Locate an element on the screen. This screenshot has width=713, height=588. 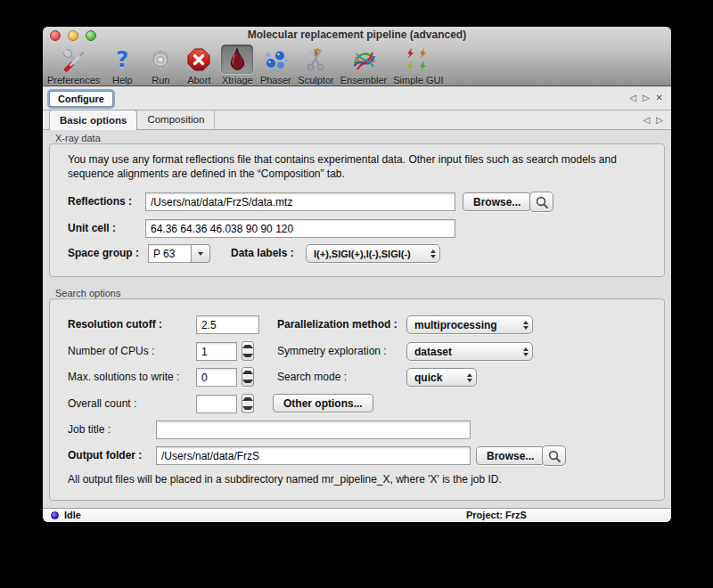
symmetry-exploration-label: Symmetry exploration : is located at coordinates (332, 351).